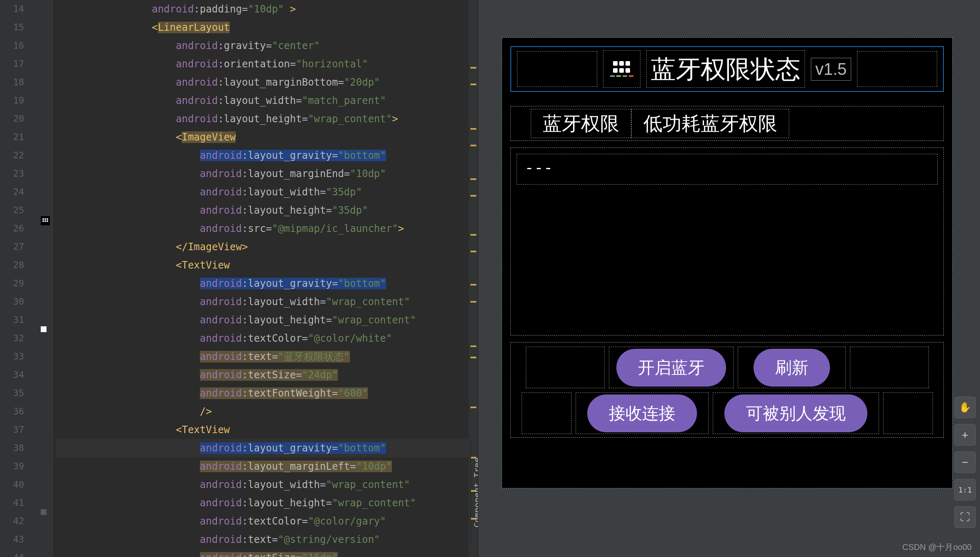  Describe the element at coordinates (12, 393) in the screenshot. I see `line-number: 35` at that location.